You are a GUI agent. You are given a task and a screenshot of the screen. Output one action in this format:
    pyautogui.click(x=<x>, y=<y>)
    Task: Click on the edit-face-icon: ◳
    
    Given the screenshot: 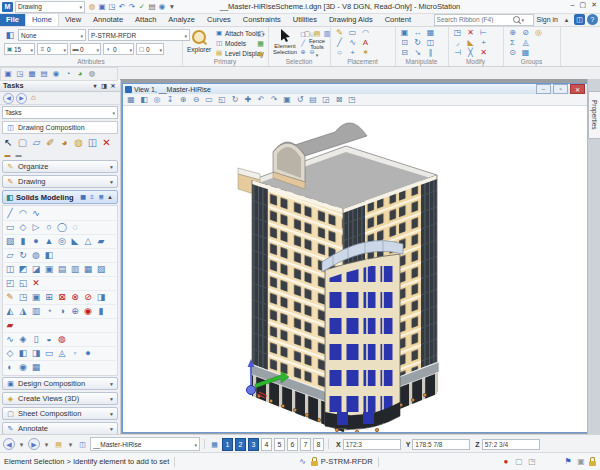 What is the action you would take?
    pyautogui.click(x=23, y=298)
    